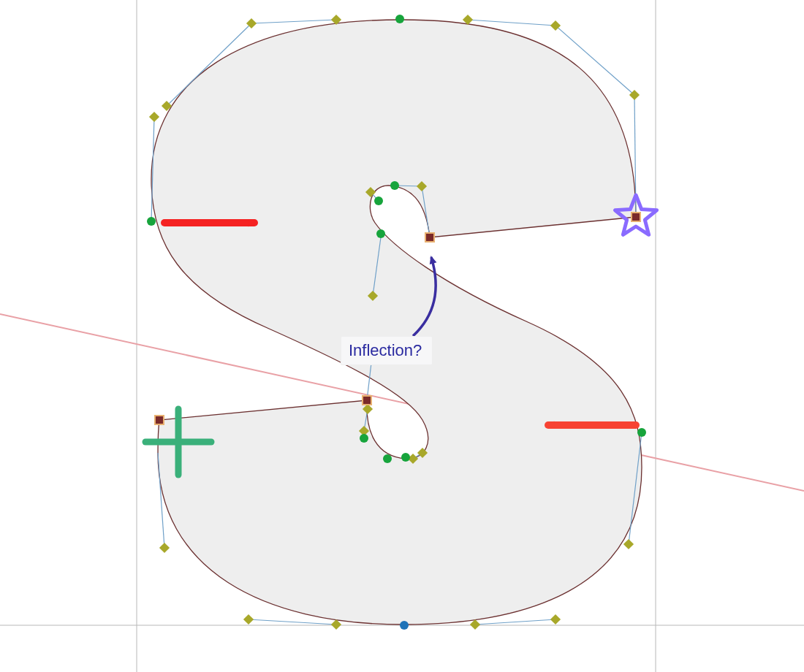 The width and height of the screenshot is (804, 672). I want to click on start-node, so click(404, 625).